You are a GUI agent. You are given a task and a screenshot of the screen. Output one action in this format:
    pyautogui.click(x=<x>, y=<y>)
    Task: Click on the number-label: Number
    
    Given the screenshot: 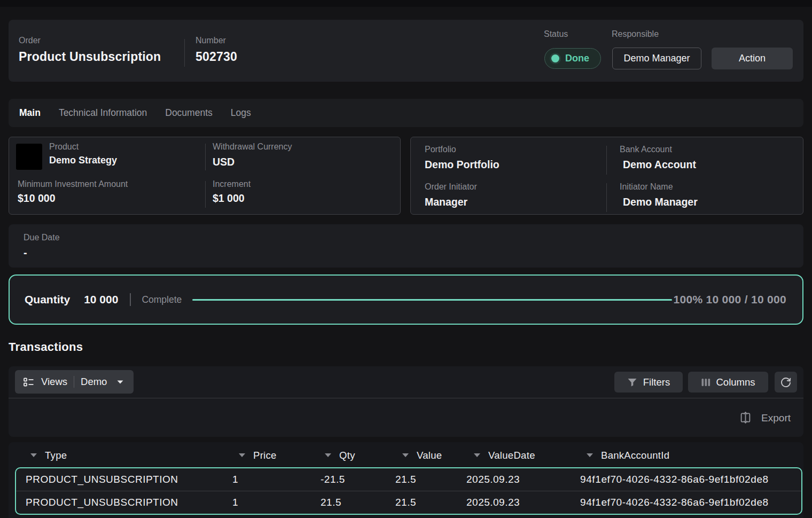 What is the action you would take?
    pyautogui.click(x=210, y=41)
    